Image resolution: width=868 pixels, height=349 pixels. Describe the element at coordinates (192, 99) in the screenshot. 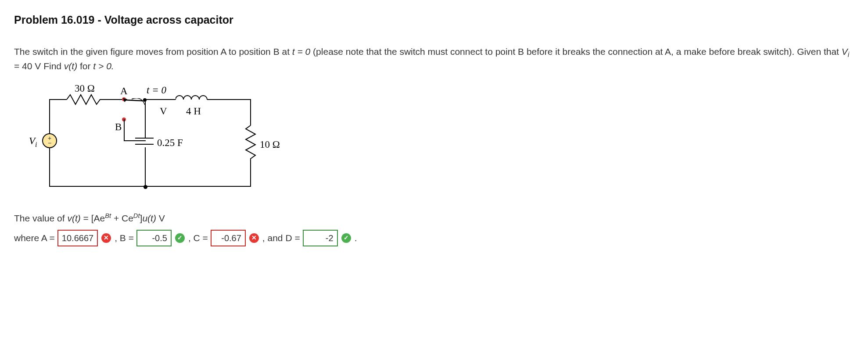

I see `inductor` at that location.